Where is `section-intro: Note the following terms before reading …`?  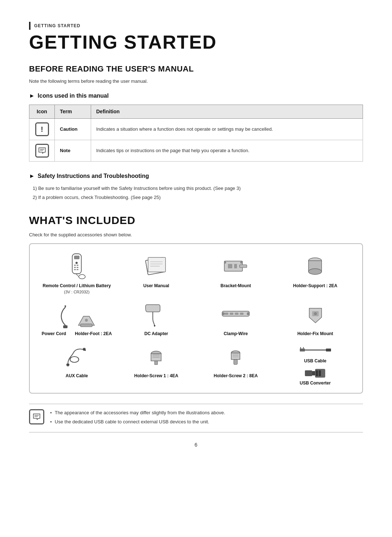
section-intro: Note the following terms before reading … is located at coordinates (196, 81).